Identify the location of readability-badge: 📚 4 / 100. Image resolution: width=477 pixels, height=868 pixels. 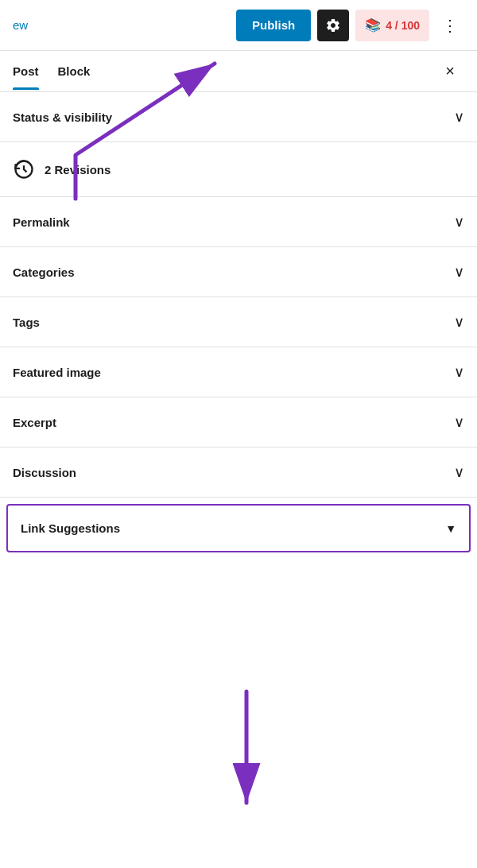
(393, 25).